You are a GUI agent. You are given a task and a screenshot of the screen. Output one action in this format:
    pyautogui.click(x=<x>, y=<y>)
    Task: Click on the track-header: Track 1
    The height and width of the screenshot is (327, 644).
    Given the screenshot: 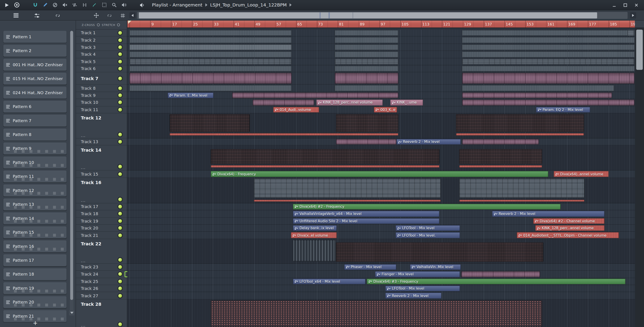 What is the action you would take?
    pyautogui.click(x=102, y=33)
    